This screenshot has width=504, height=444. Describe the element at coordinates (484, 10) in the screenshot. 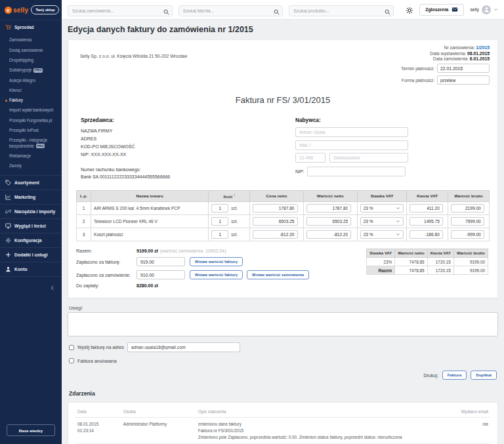

I see `account-menu: selly` at that location.